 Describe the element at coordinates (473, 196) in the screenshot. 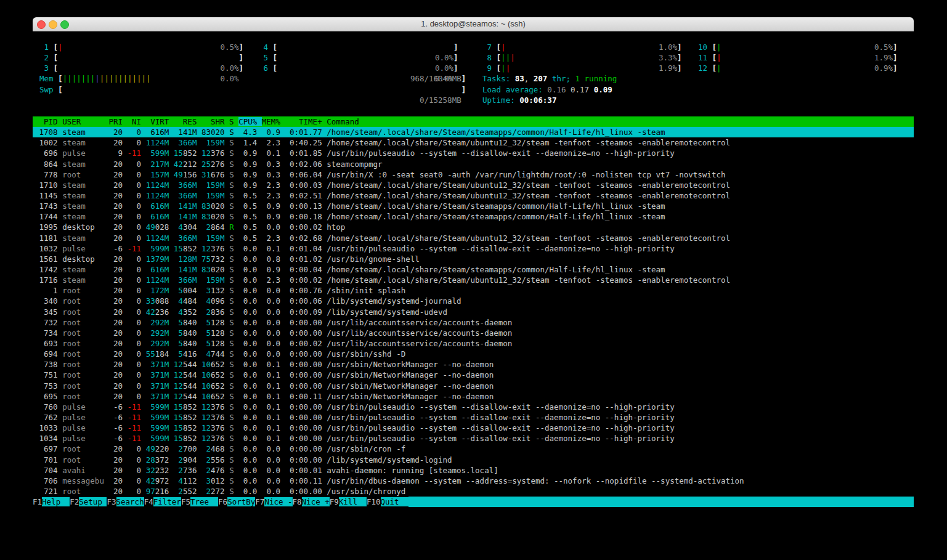

I see `process-row-pid-1145: 1145 steam 20 0 1124M 366M 159M S 0.5 2.…` at that location.